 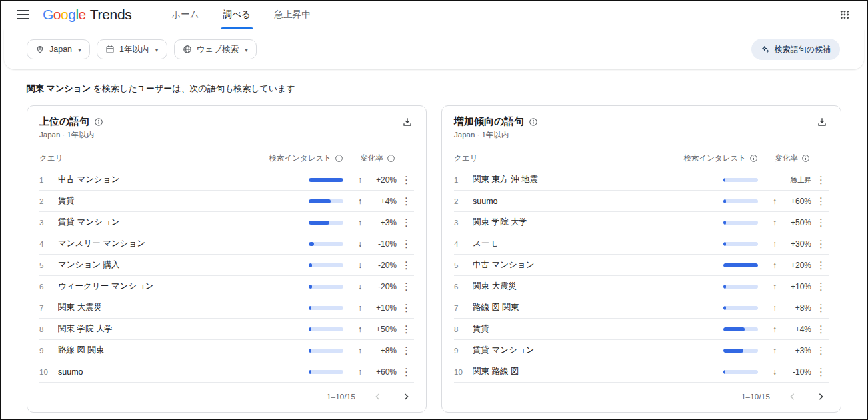 What do you see at coordinates (217, 49) in the screenshot?
I see `search-type-filter-value: ウェブ検索` at bounding box center [217, 49].